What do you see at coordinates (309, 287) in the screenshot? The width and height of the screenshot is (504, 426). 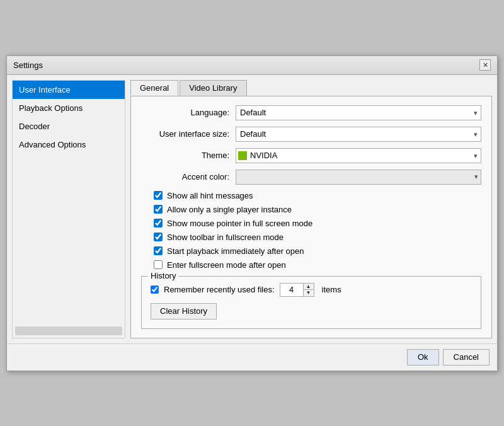 I see `spinner-up-button: ▲` at bounding box center [309, 287].